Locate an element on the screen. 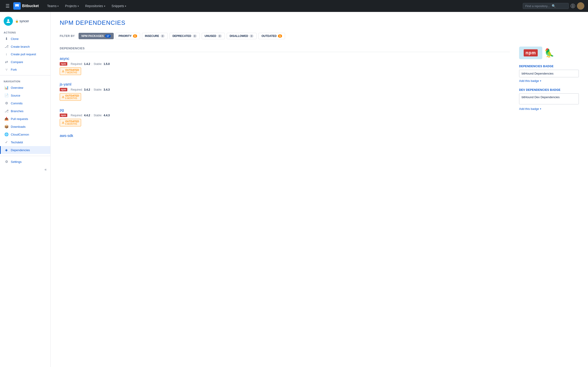  help-button: ⓪ is located at coordinates (573, 6).